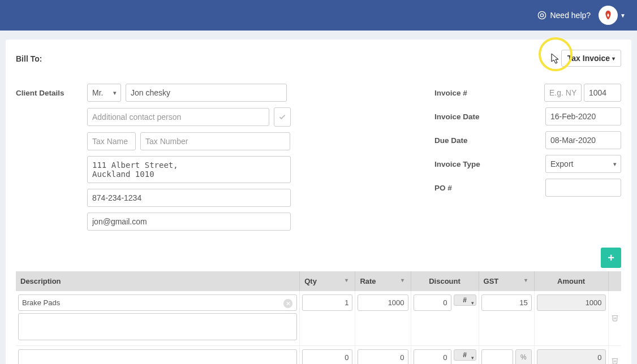 This screenshot has height=364, width=637. I want to click on invoice-number-input, so click(602, 93).